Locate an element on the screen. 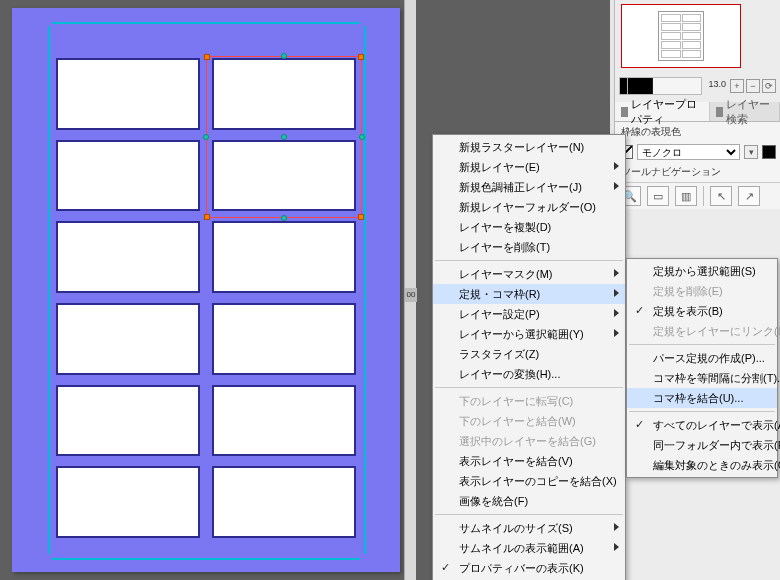 The width and height of the screenshot is (780, 580). menu-item: レイヤーの変換(H)... is located at coordinates (529, 374).